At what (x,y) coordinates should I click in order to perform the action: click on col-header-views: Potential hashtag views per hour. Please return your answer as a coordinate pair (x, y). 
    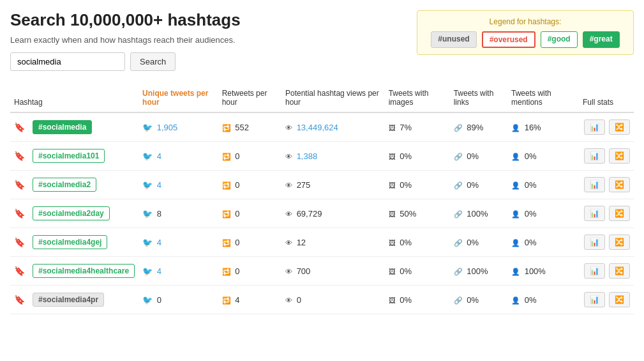
    Looking at the image, I should click on (333, 98).